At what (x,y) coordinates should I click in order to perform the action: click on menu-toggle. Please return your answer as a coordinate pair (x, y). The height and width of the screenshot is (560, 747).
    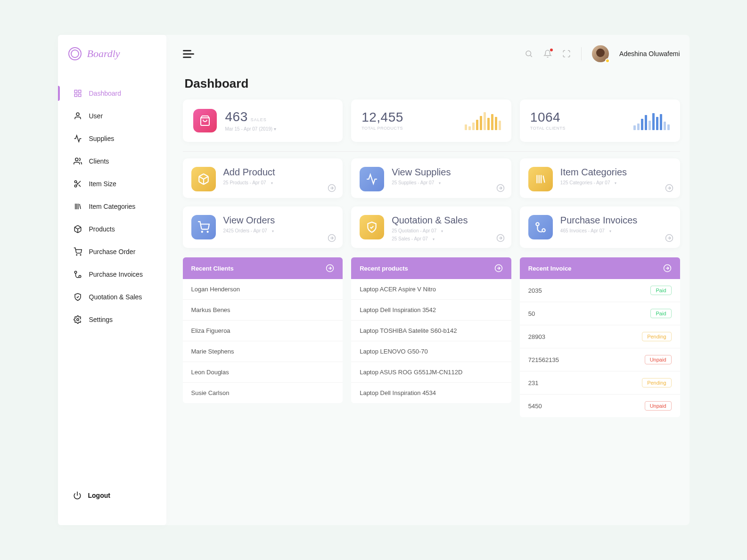
    Looking at the image, I should click on (189, 54).